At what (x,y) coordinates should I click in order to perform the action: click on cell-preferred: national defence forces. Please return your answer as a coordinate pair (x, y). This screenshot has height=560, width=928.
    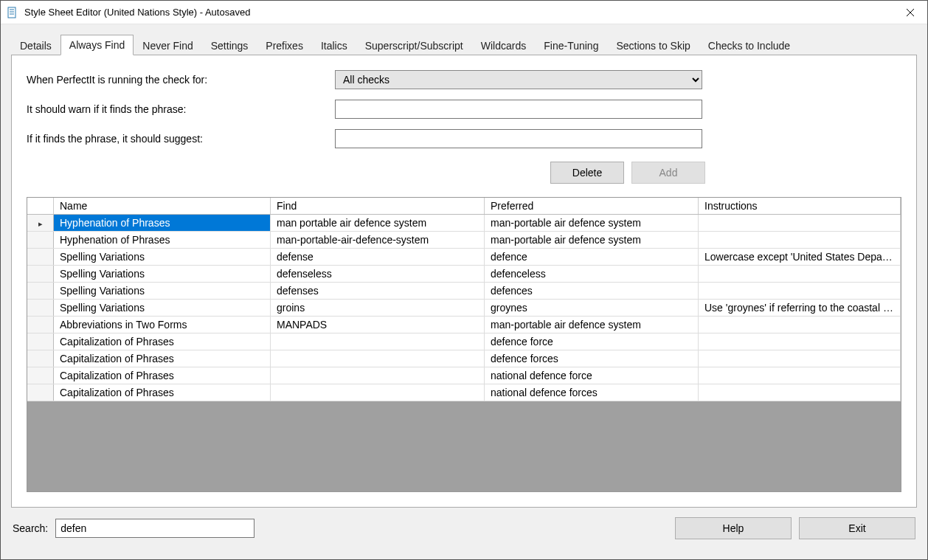
    Looking at the image, I should click on (592, 393).